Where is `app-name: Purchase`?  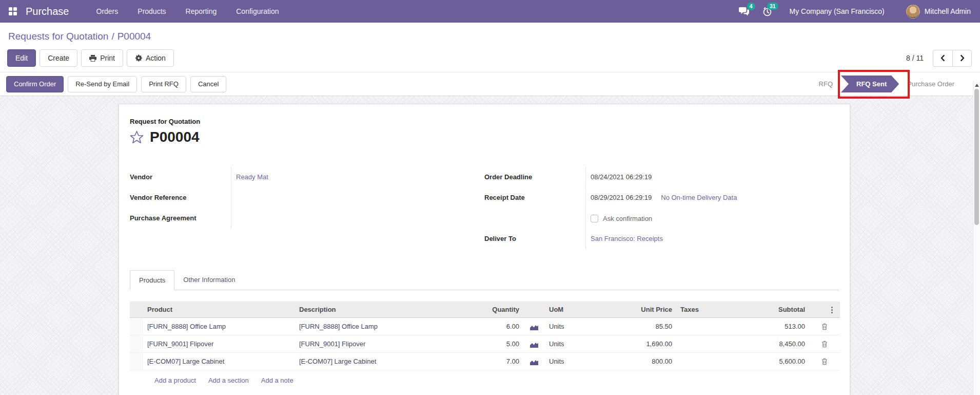 app-name: Purchase is located at coordinates (47, 11).